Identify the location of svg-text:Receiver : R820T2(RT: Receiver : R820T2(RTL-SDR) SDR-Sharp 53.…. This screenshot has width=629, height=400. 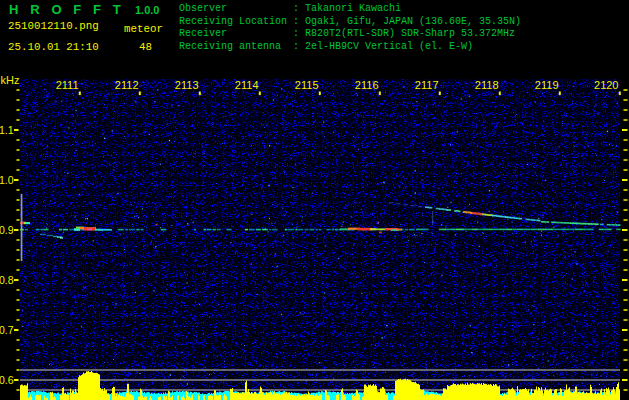
(347, 34).